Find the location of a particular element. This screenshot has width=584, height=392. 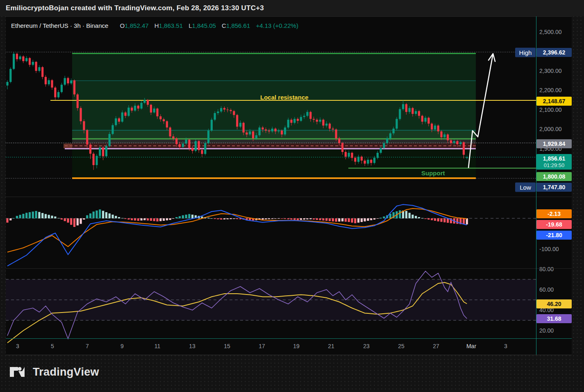

time-tick: 5 is located at coordinates (52, 346).